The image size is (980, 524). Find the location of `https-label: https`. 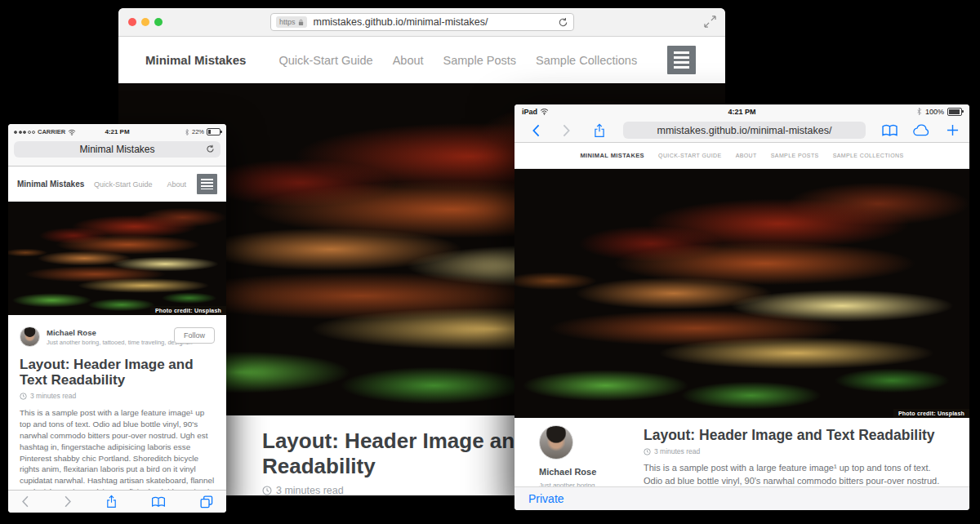

https-label: https is located at coordinates (287, 22).